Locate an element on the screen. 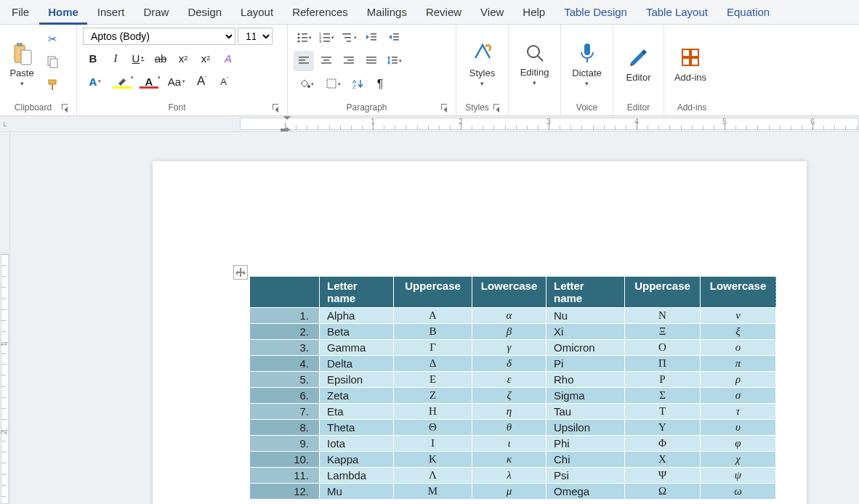 The image size is (859, 504). table-cell: Β is located at coordinates (433, 332).